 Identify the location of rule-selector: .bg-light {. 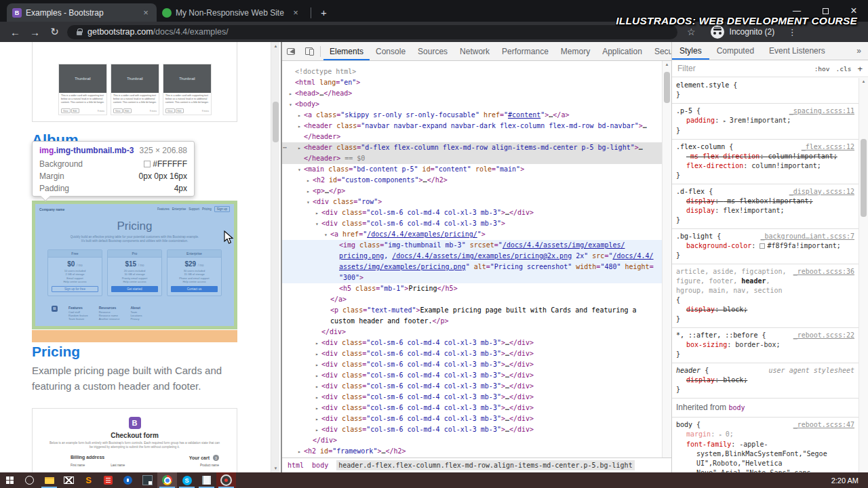
(698, 237).